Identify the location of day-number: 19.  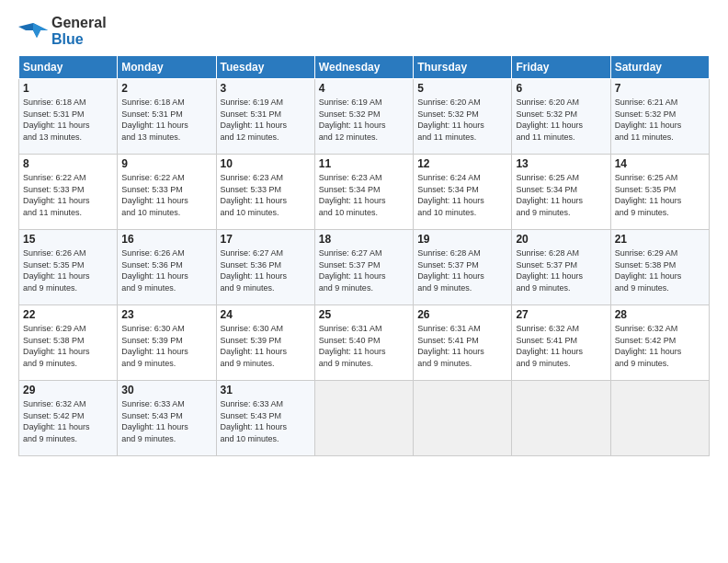
(462, 239).